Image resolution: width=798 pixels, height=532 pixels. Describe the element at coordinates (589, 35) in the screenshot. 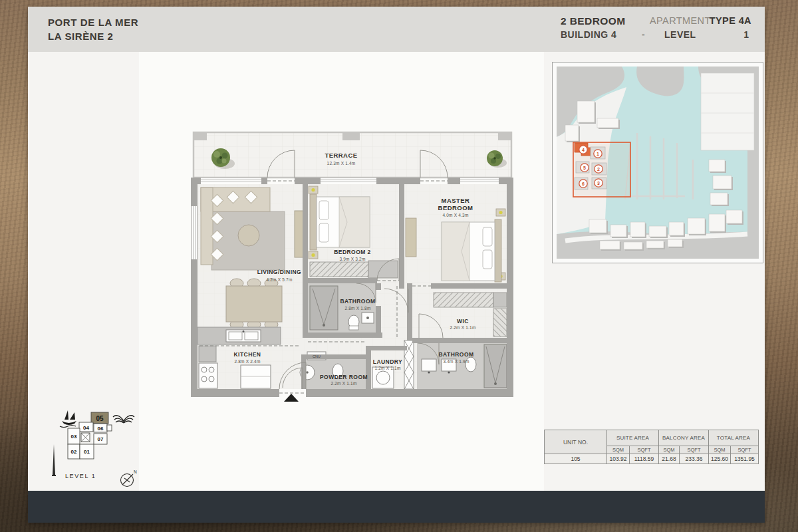

I see `building-label: BUILDING 4` at that location.